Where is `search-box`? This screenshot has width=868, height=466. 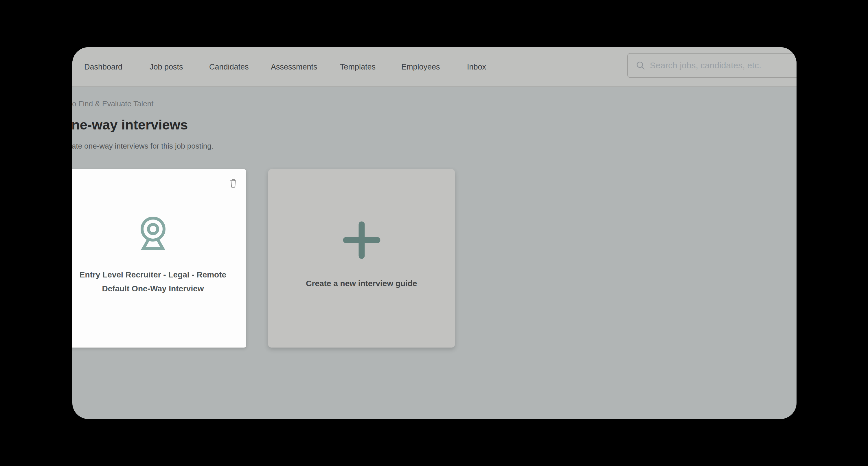 search-box is located at coordinates (712, 65).